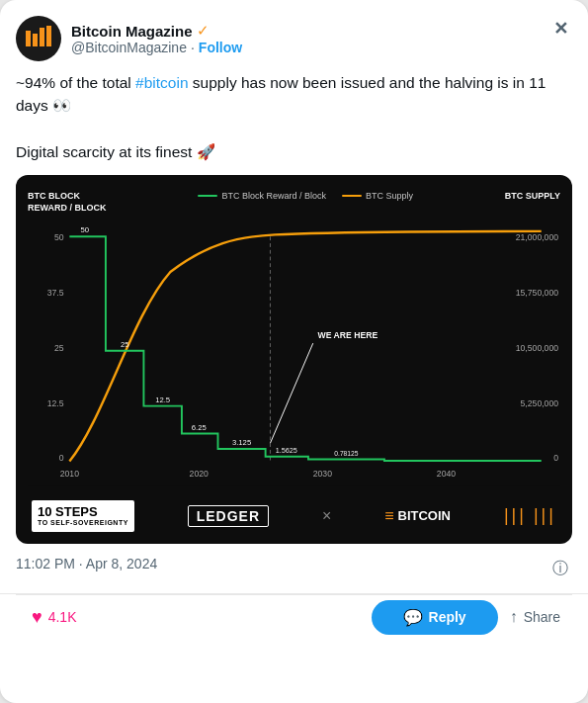  Describe the element at coordinates (560, 570) in the screenshot. I see `info-icon: ⓘ` at that location.